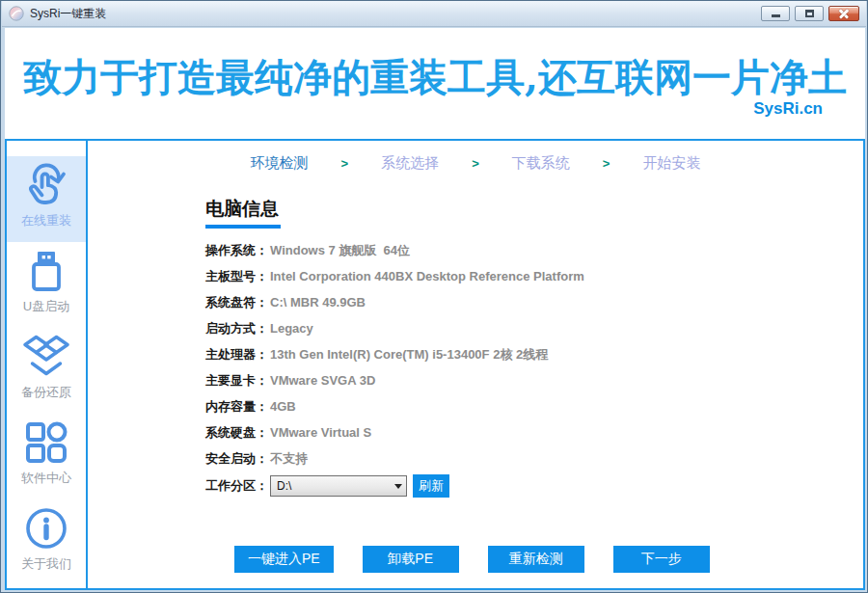 The width and height of the screenshot is (868, 593). I want to click on site-url: SysRi.cn, so click(788, 109).